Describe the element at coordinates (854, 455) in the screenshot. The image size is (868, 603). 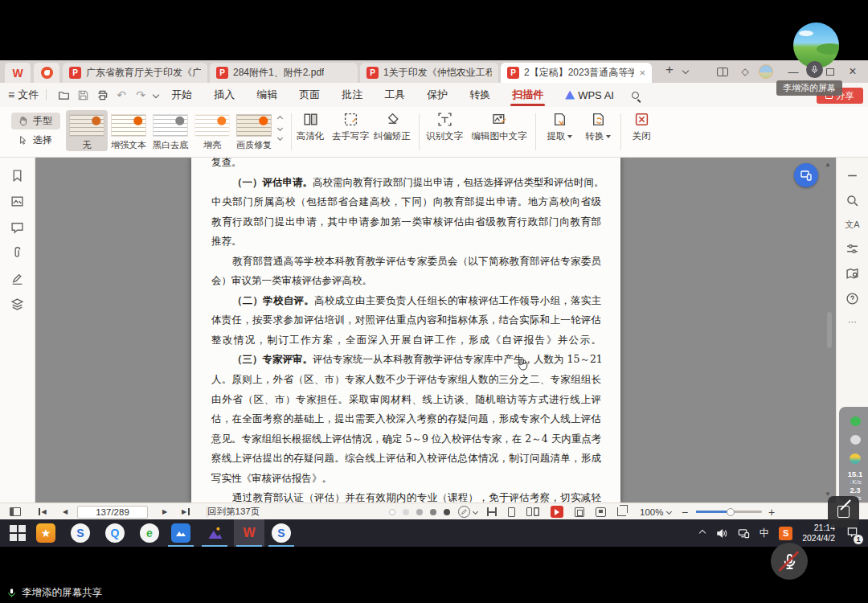
I see `network-monitor-widget: 15.1 ↓K/s 2.3 ↑K/s` at that location.